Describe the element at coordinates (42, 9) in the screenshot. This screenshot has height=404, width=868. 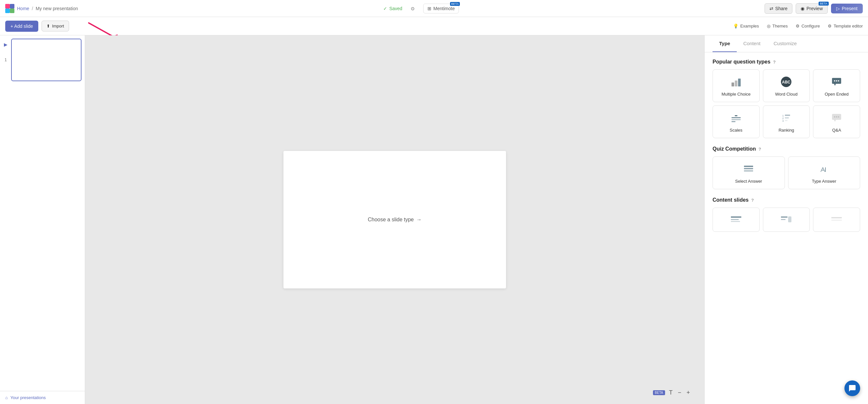
I see `nav-left: Home / My new presentation` at that location.